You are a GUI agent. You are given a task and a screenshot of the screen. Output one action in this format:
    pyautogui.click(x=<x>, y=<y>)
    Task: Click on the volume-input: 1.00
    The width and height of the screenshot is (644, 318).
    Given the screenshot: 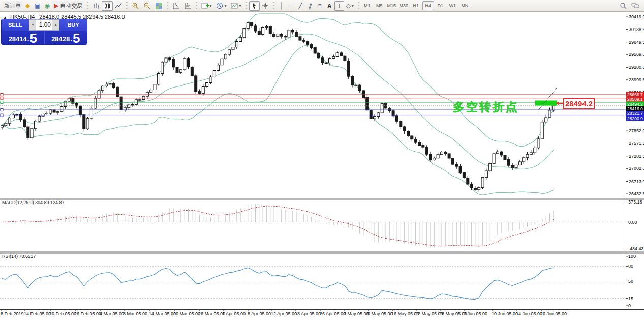 What is the action you would take?
    pyautogui.click(x=44, y=25)
    